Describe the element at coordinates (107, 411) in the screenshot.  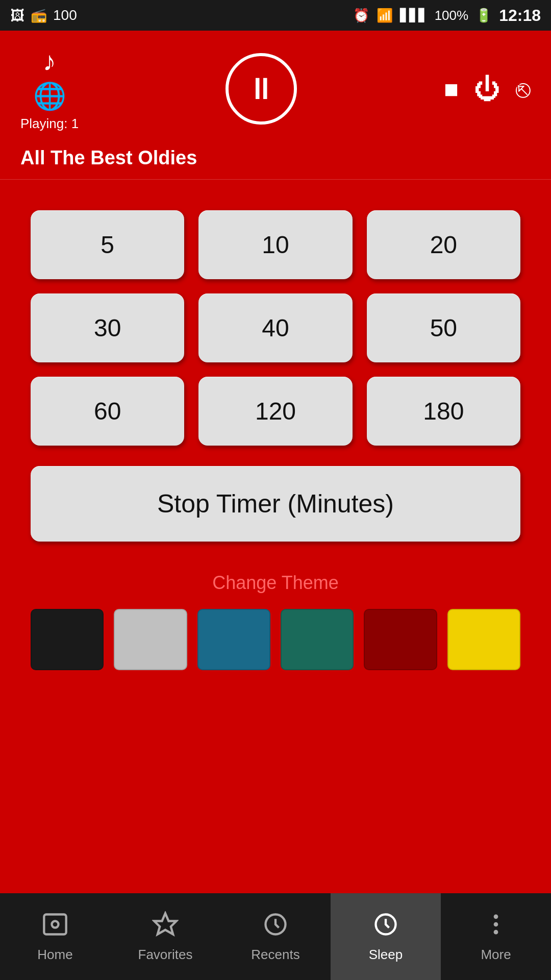
I see `timer-btn-60: 60` at that location.